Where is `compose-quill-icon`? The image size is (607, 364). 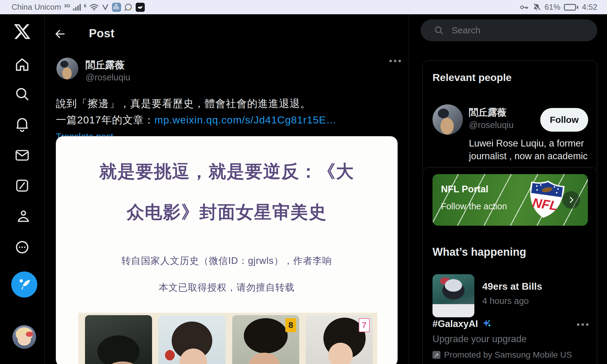
compose-quill-icon is located at coordinates (24, 285).